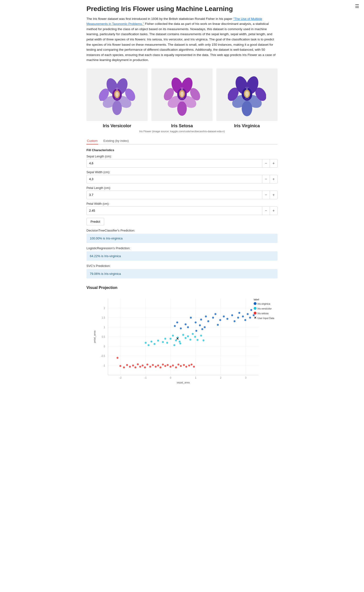  What do you see at coordinates (182, 177) in the screenshot?
I see `field-sepal-width: Sepal Width (cm): − +` at bounding box center [182, 177].